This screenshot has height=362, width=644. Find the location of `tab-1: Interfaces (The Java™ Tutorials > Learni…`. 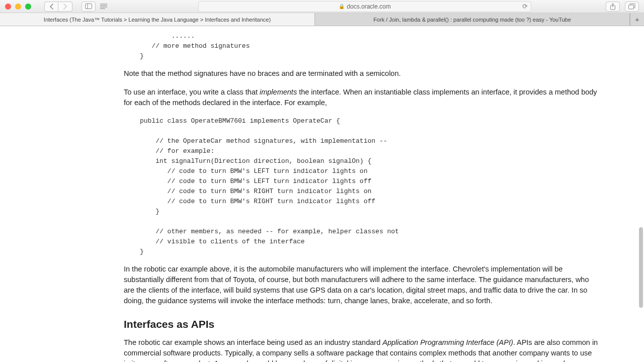

tab-1: Interfaces (The Java™ Tutorials > Learni… is located at coordinates (157, 19).